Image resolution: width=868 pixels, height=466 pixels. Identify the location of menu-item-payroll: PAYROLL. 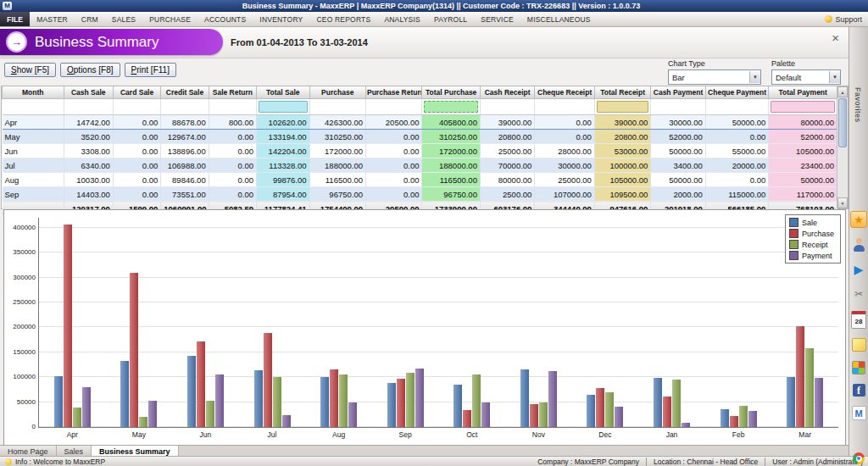
(451, 19).